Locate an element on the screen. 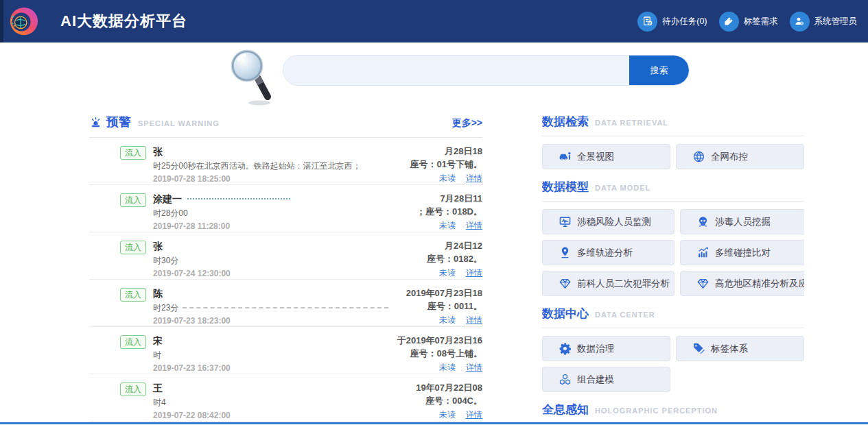  feature-section: 数据模型 DATA MODEL 涉稳风险人员监测 涉毒人员挖掘 多维轨迹分析 多… is located at coordinates (673, 233).